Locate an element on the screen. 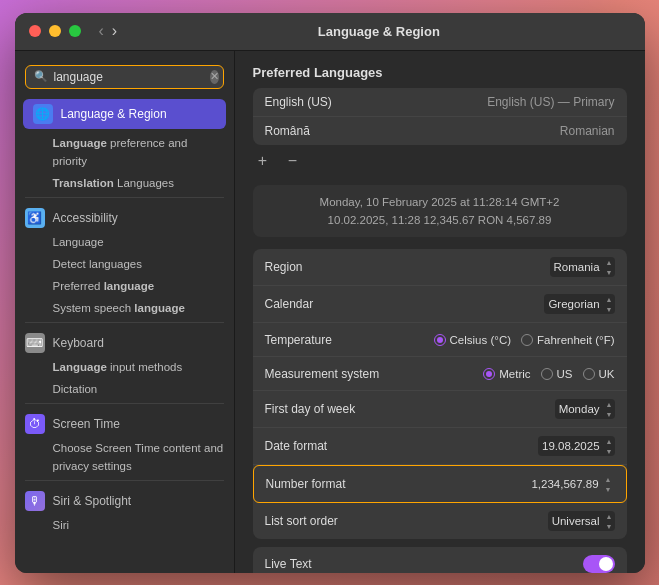 The image size is (659, 585). search-input is located at coordinates (129, 77).